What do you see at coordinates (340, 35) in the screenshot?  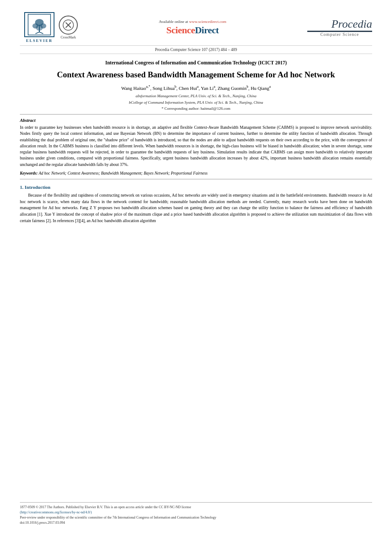 I see `procedia-subtitle: Computer Science` at bounding box center [340, 35].